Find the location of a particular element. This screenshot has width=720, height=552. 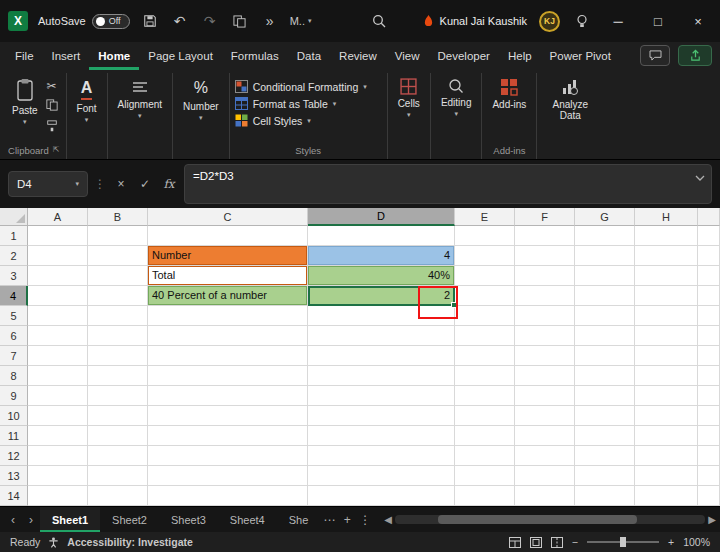

more-commands-icon: » is located at coordinates (270, 21).